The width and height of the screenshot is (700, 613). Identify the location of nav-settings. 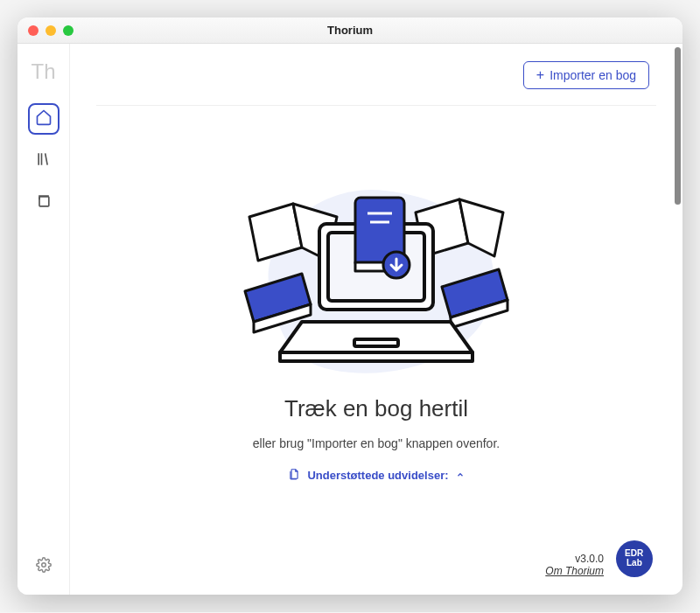
(44, 567).